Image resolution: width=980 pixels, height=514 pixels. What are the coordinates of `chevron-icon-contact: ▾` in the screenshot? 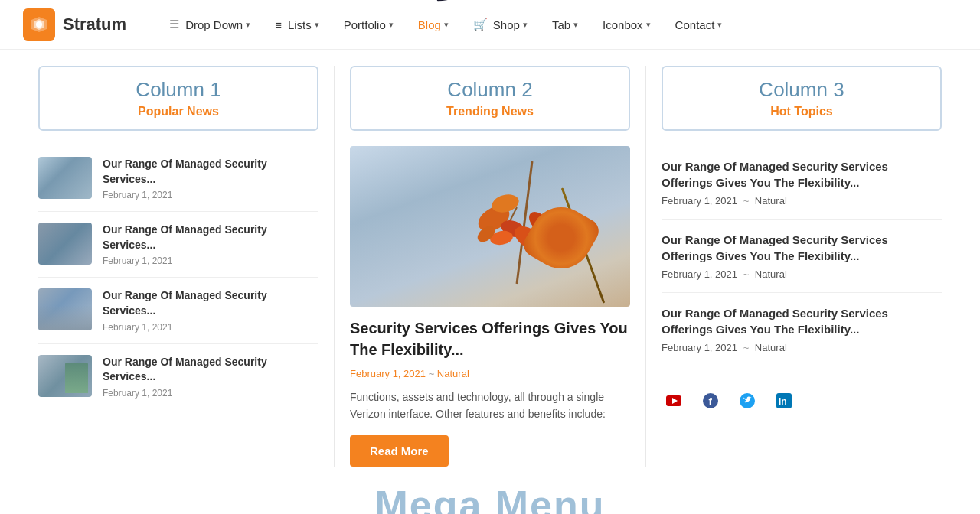 It's located at (720, 24).